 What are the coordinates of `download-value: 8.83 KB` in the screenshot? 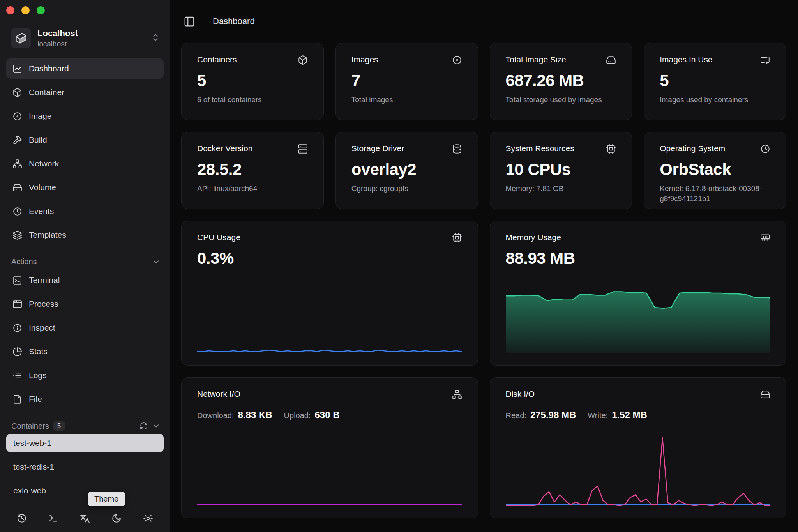 It's located at (255, 415).